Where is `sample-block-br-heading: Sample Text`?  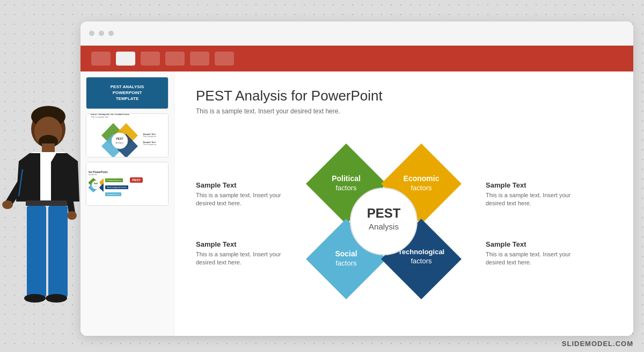
sample-block-br-heading: Sample Text is located at coordinates (534, 244).